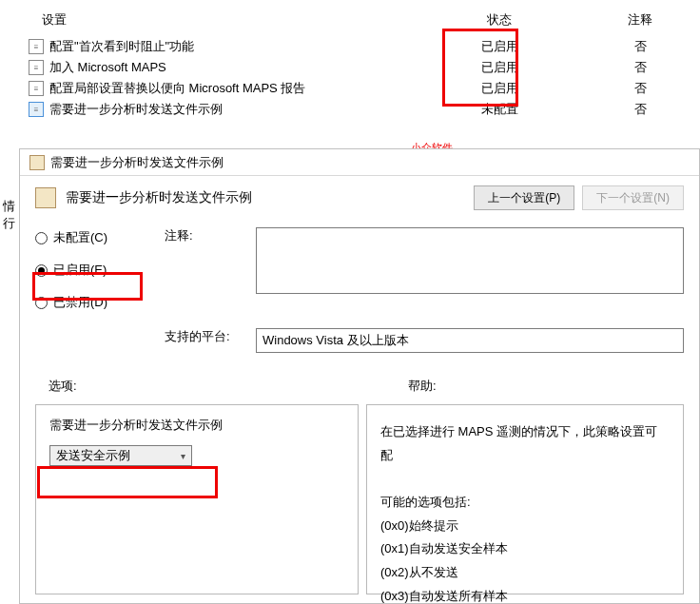 The image size is (700, 604). Describe the element at coordinates (525, 443) in the screenshot. I see `help-intro: 在已选择进行 MAPS 遥测的情况下，此策略设置可配` at that location.